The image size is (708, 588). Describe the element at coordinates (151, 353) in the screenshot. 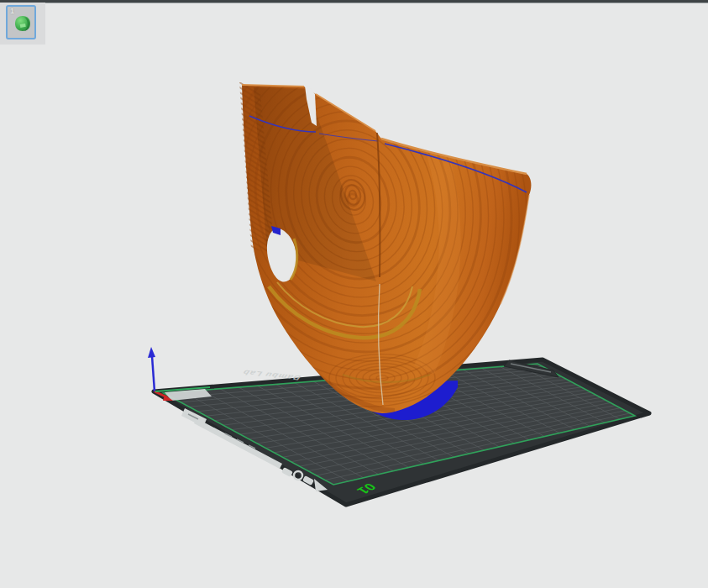

I see `z-axis-arrowhead-icon` at that location.